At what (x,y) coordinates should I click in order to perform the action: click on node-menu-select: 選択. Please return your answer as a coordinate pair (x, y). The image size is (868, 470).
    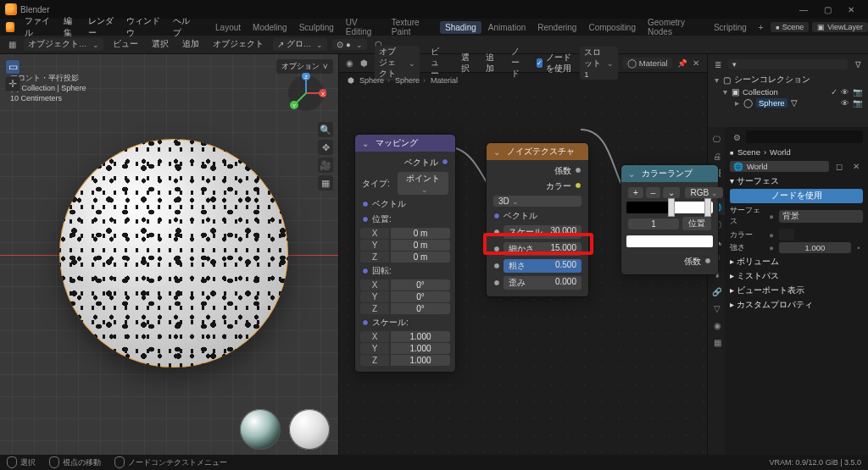
    Looking at the image, I should click on (466, 64).